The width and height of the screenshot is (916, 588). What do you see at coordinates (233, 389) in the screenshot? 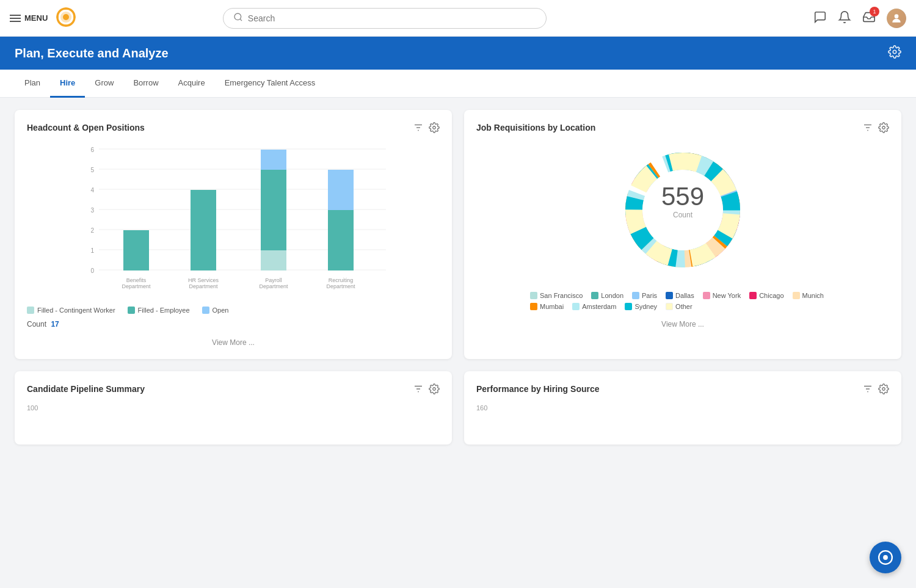
I see `candidate-pipeline-header: Candidate Pipeline Summary` at bounding box center [233, 389].